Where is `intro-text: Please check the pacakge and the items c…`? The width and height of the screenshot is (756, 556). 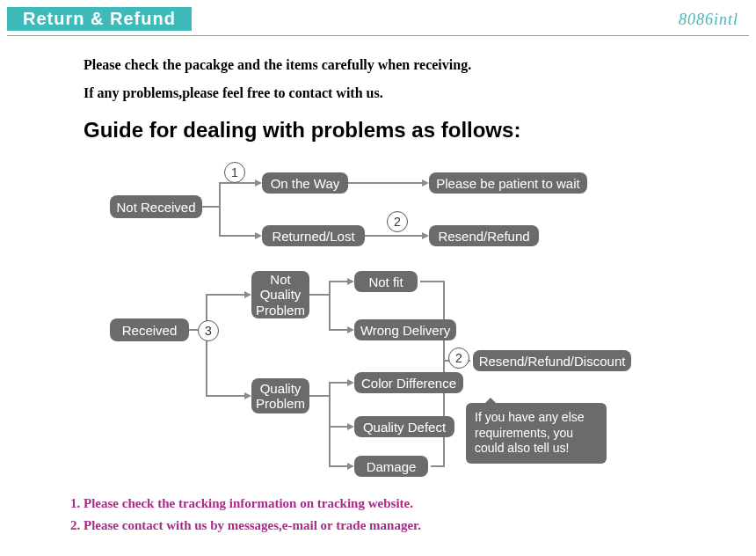 intro-text: Please check the pacakge and the items c… is located at coordinates (420, 79).